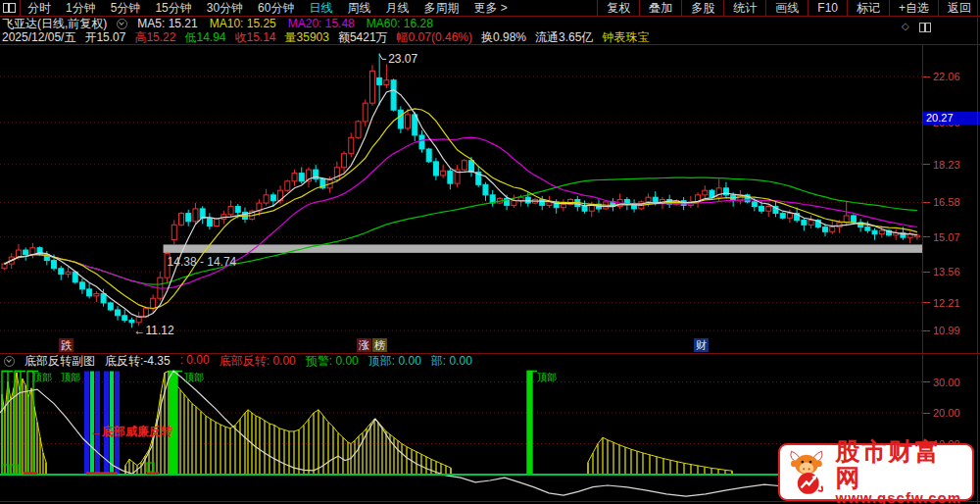 Image resolution: width=980 pixels, height=504 pixels. I want to click on price-band, so click(543, 248).